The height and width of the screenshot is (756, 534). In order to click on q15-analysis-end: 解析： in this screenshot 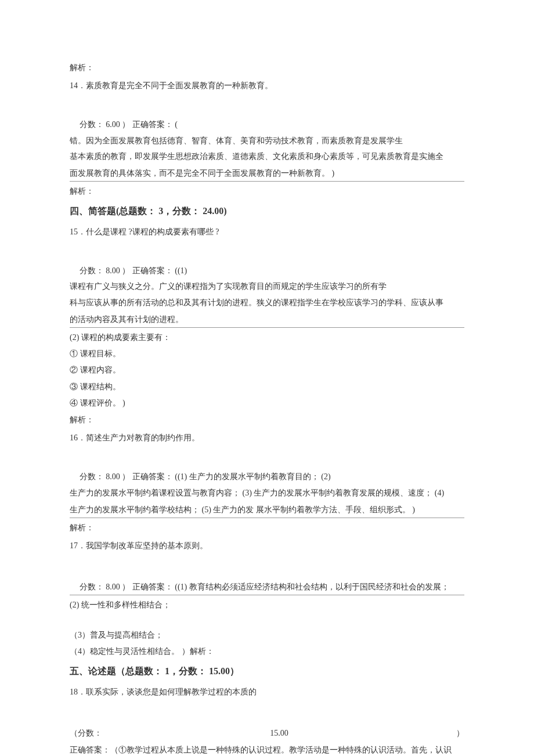, I will do `click(267, 420)`.